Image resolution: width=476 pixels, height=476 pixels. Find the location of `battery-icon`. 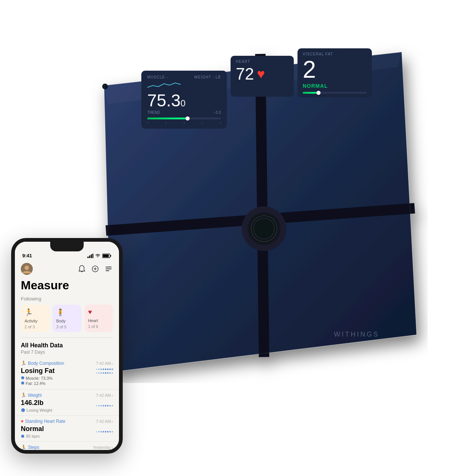

battery-icon is located at coordinates (107, 256).